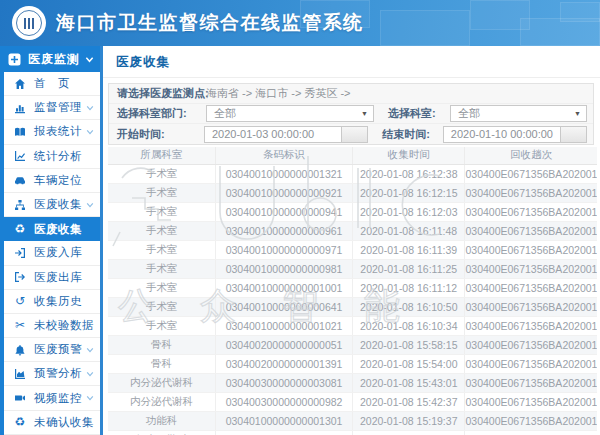 Image resolution: width=600 pixels, height=435 pixels. Describe the element at coordinates (20, 326) in the screenshot. I see `scissors-icon: ✂` at that location.